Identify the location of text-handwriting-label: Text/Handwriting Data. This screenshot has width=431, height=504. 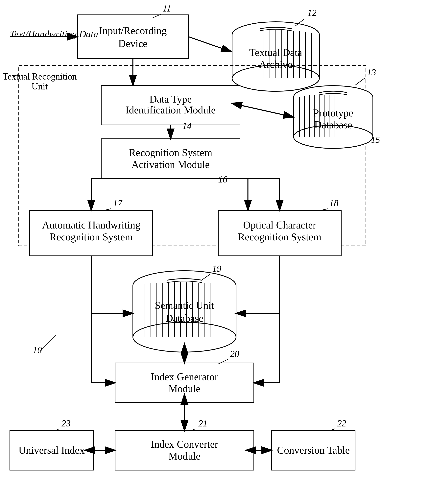
(54, 34).